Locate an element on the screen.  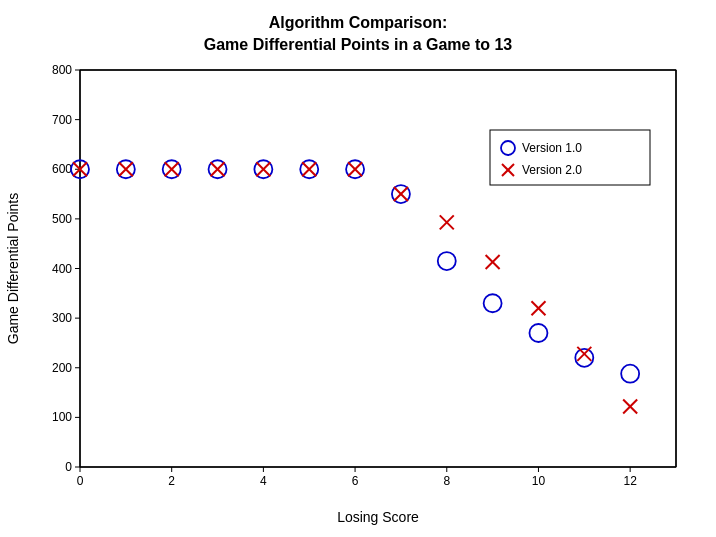
svg-text: 700 is located at coordinates (62, 120).